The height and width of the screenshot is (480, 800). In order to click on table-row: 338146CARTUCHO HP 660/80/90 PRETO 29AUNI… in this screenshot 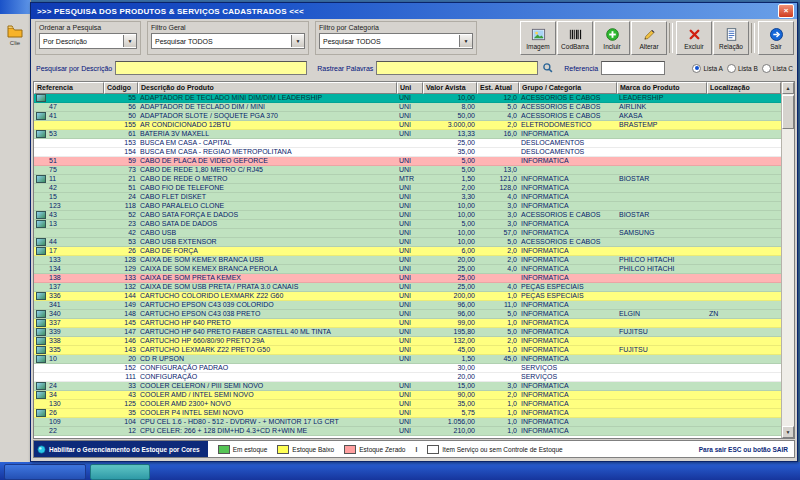, I will do `click(408, 342)`.